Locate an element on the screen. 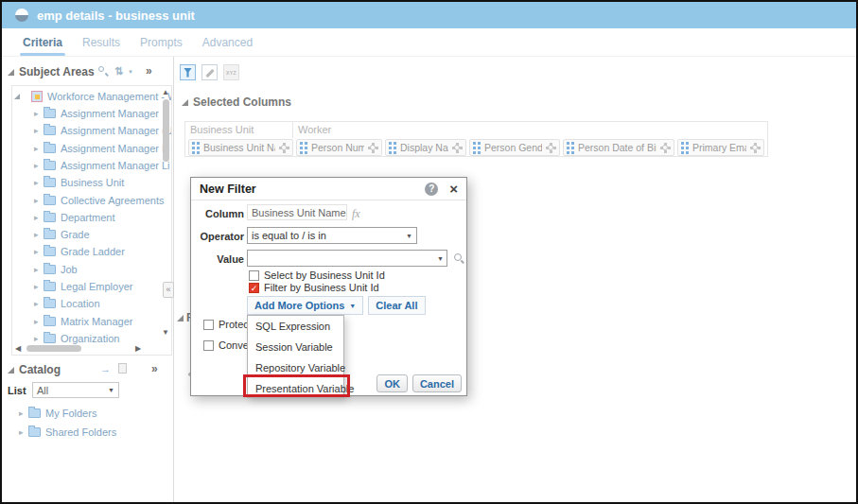 This screenshot has width=858, height=504. tree-item: ▸Job is located at coordinates (56, 269).